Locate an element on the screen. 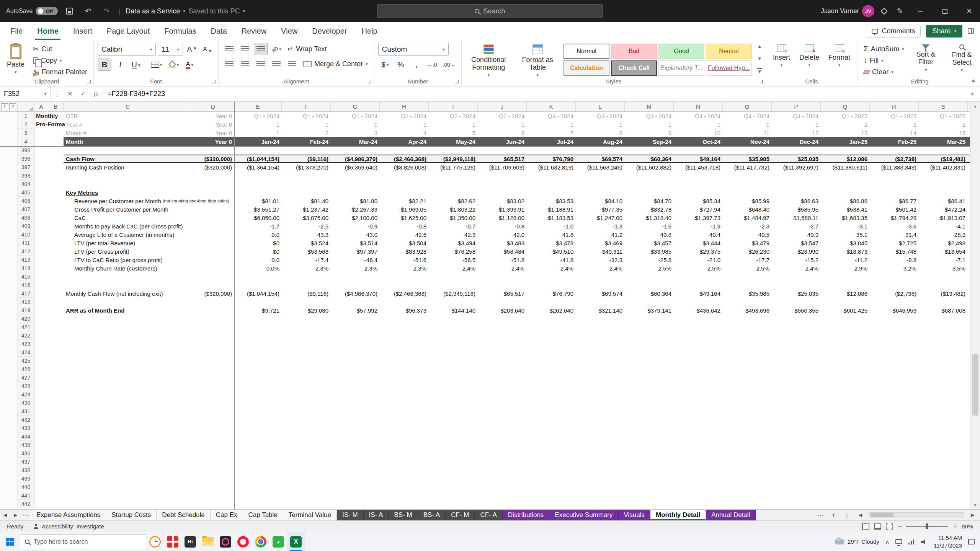  cell: ($11,709,609) is located at coordinates (502, 167).